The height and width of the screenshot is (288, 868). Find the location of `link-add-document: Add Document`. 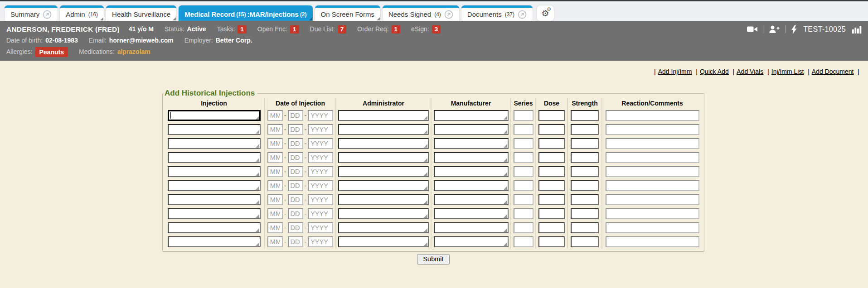

link-add-document: Add Document is located at coordinates (833, 72).